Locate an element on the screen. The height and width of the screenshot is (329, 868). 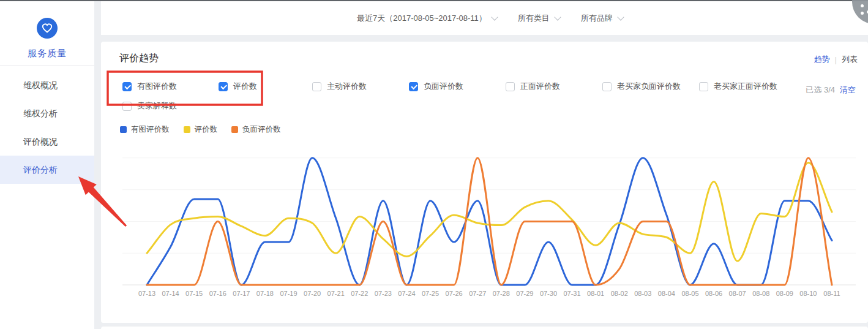
x-tick-label: 07-20 is located at coordinates (312, 293).